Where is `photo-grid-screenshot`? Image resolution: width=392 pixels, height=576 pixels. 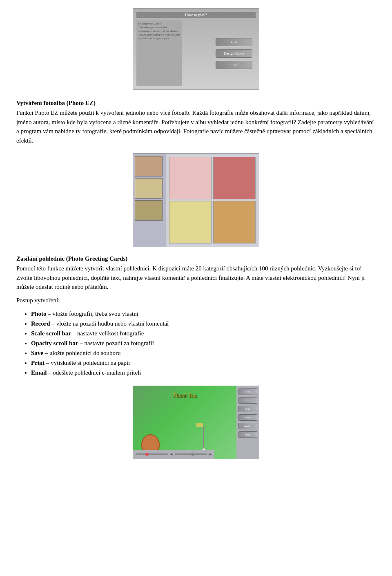 photo-grid-screenshot is located at coordinates (196, 200).